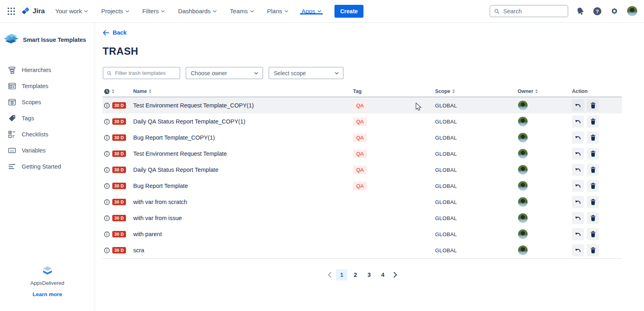 This screenshot has width=644, height=311. I want to click on nav-item-dashboards: Dashboards, so click(197, 11).